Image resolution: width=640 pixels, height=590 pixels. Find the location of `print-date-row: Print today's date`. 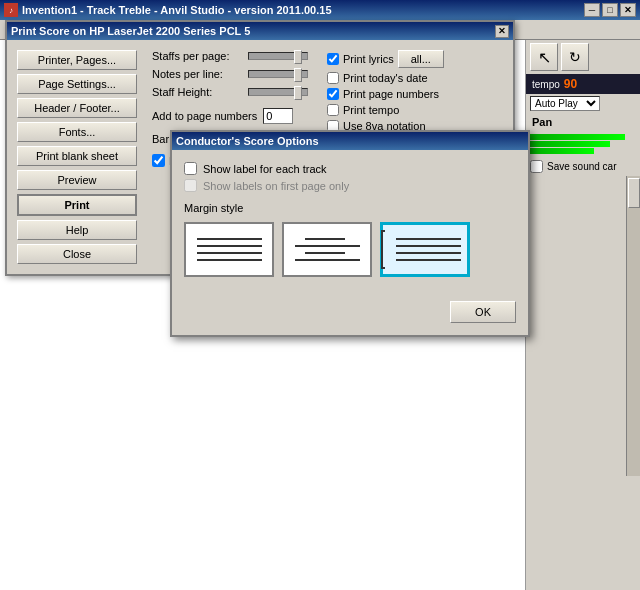

print-date-row: Print today's date is located at coordinates (407, 78).